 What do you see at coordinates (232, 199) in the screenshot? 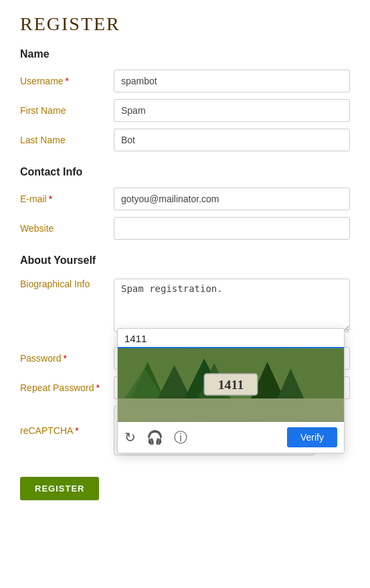
I see `email-input` at bounding box center [232, 199].